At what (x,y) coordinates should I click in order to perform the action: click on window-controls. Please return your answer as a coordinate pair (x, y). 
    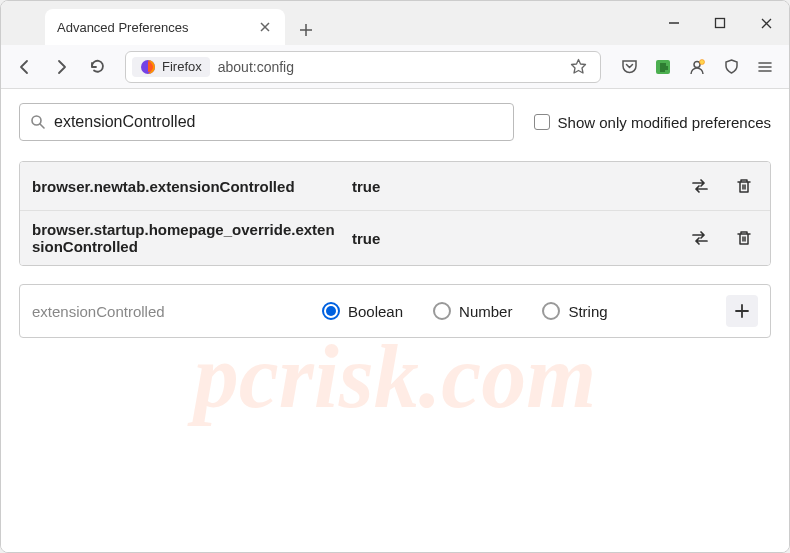
    Looking at the image, I should click on (720, 23).